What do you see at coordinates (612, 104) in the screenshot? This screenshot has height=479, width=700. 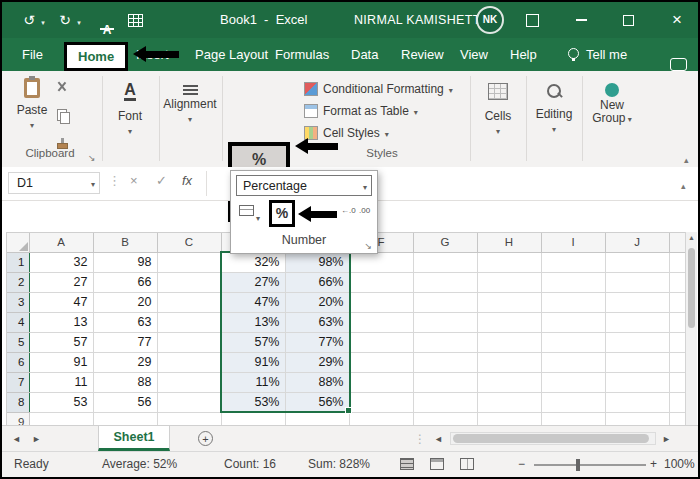 I see `new-group-button: New Group` at bounding box center [612, 104].